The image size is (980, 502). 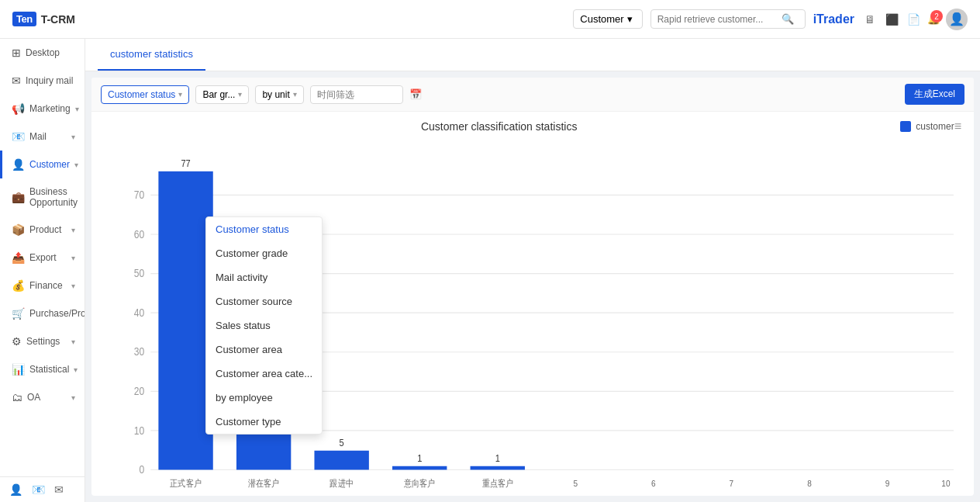 I want to click on legend-label: customer, so click(x=935, y=126).